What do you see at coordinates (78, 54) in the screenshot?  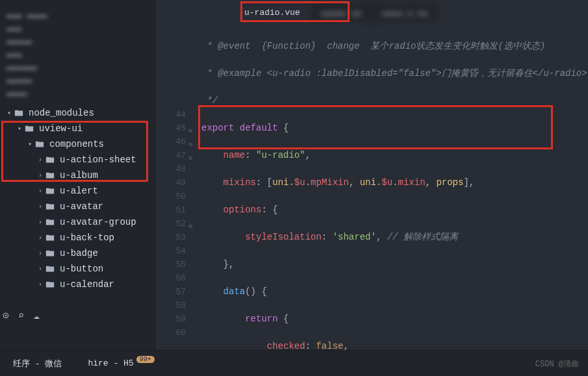 I see `blurred-region: ▬▬▬ ▬▬▬▬ ▬▬▬ ▬▬▬▬▬ ▬▬▬ ▬▬▬▬▬▬ ▬▬▬▬▬ ▬▬▬▬` at bounding box center [78, 54].